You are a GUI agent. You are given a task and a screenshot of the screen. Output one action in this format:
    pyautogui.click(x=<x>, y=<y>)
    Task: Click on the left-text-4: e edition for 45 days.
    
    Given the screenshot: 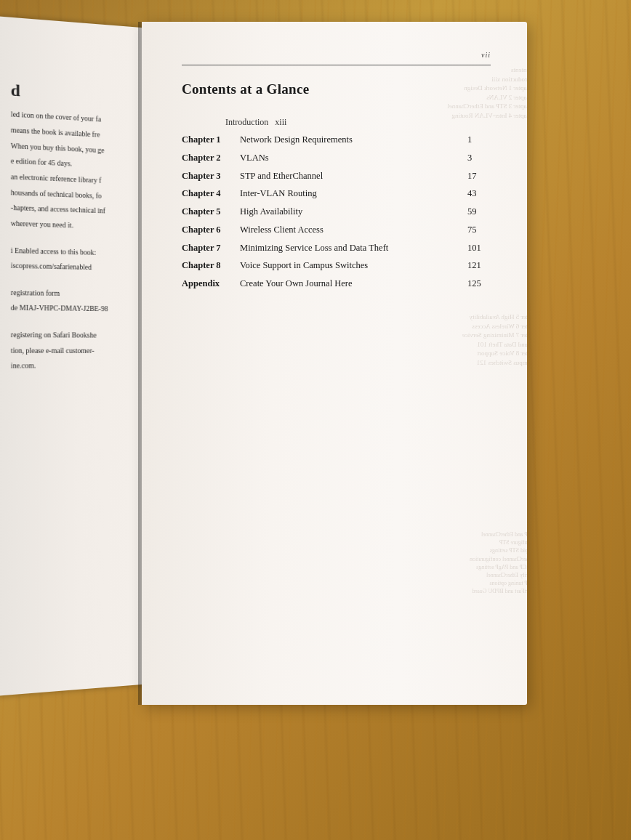 What is the action you would take?
    pyautogui.click(x=80, y=165)
    